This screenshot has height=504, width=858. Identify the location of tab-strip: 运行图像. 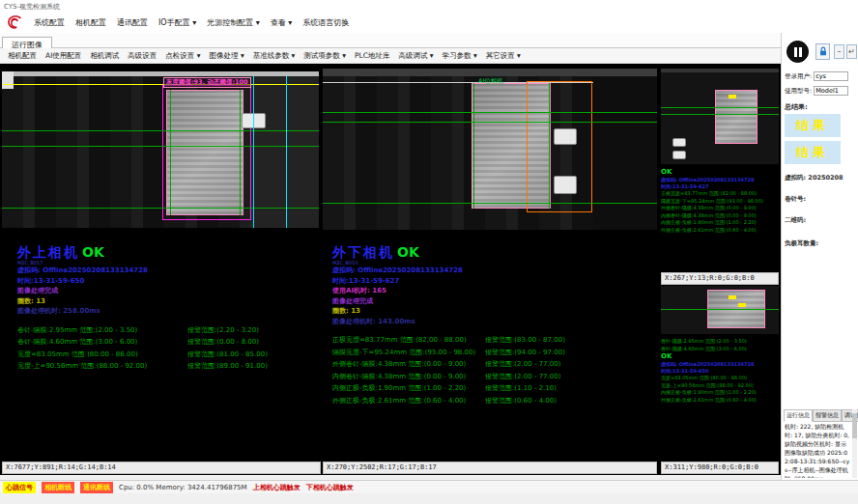
(391, 41).